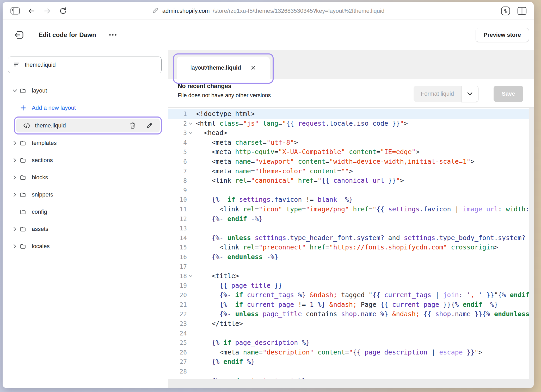  Describe the element at coordinates (351, 152) in the screenshot. I see `code-line: 5 <meta http-equiv="X-UA-Compatible" con…` at that location.